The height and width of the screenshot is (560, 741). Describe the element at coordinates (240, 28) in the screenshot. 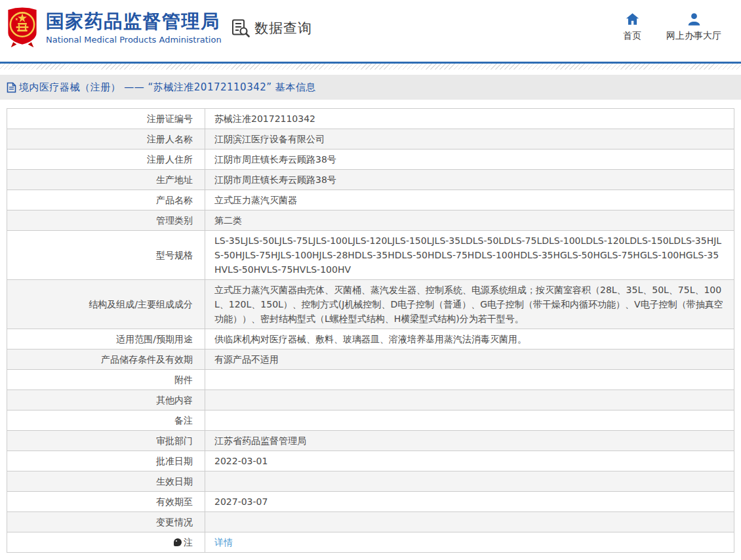

I see `document-search-icon` at that location.